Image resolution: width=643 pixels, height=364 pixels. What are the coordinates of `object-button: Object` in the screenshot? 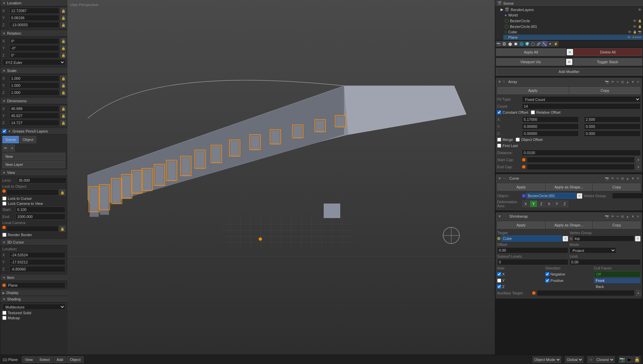 It's located at (75, 360).